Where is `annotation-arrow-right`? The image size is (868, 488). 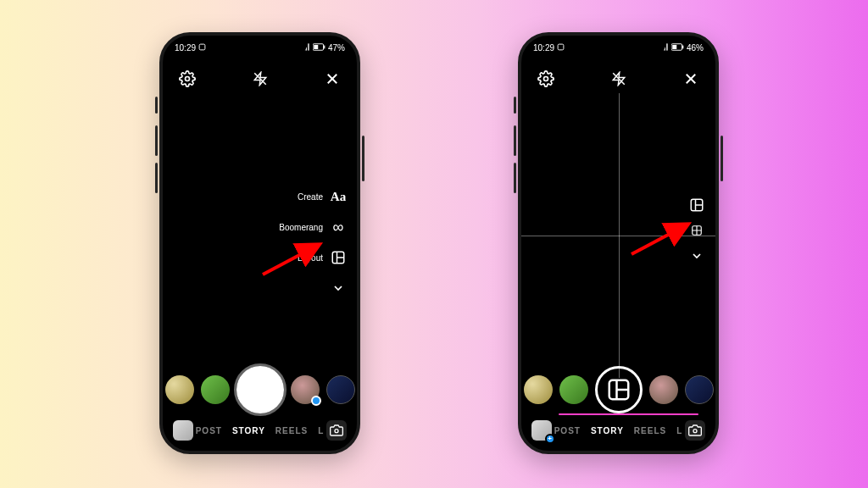
annotation-arrow-right is located at coordinates (661, 239).